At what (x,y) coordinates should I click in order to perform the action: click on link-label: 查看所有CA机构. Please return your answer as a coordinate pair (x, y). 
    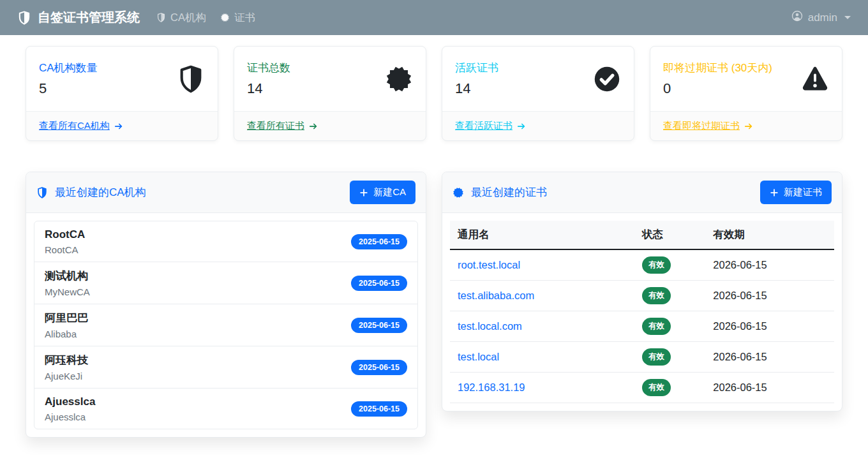
    Looking at the image, I should click on (74, 126).